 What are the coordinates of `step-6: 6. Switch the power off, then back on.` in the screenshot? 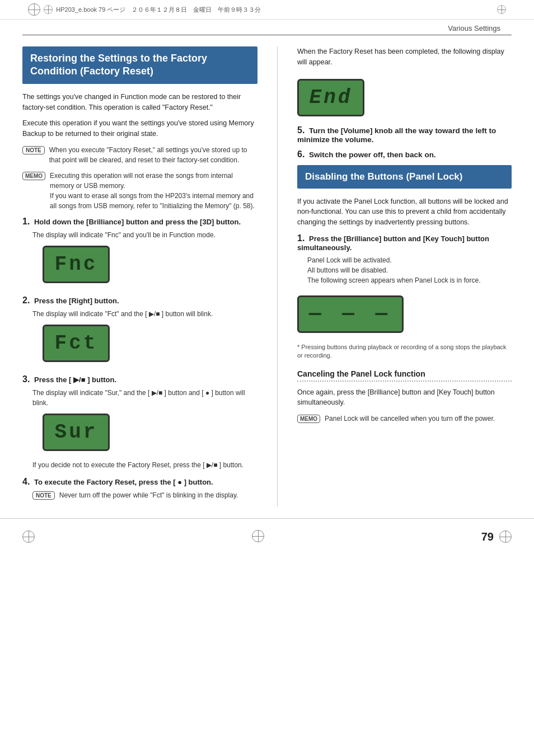 It's located at (404, 154).